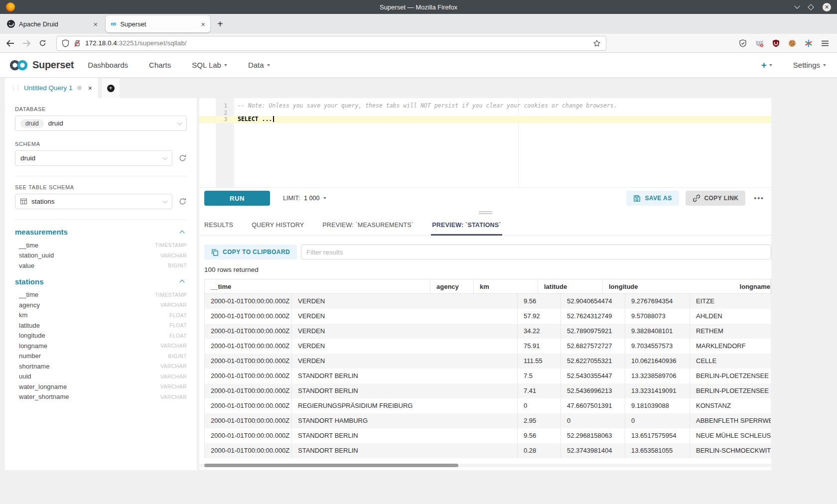 The width and height of the screenshot is (837, 504). Describe the element at coordinates (653, 198) in the screenshot. I see `save-as-button: SAVE AS` at that location.